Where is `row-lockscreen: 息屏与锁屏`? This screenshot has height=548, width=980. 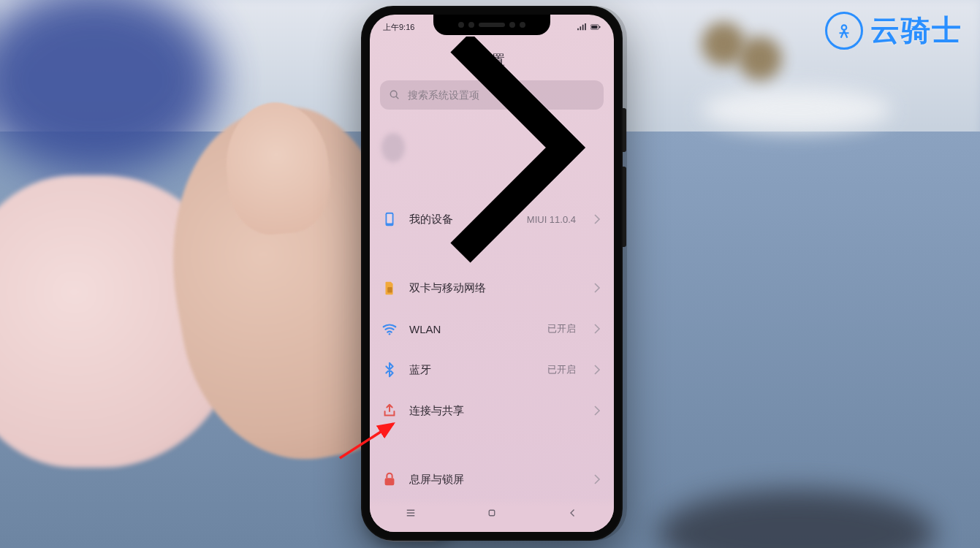 row-lockscreen: 息屏与锁屏 is located at coordinates (492, 478).